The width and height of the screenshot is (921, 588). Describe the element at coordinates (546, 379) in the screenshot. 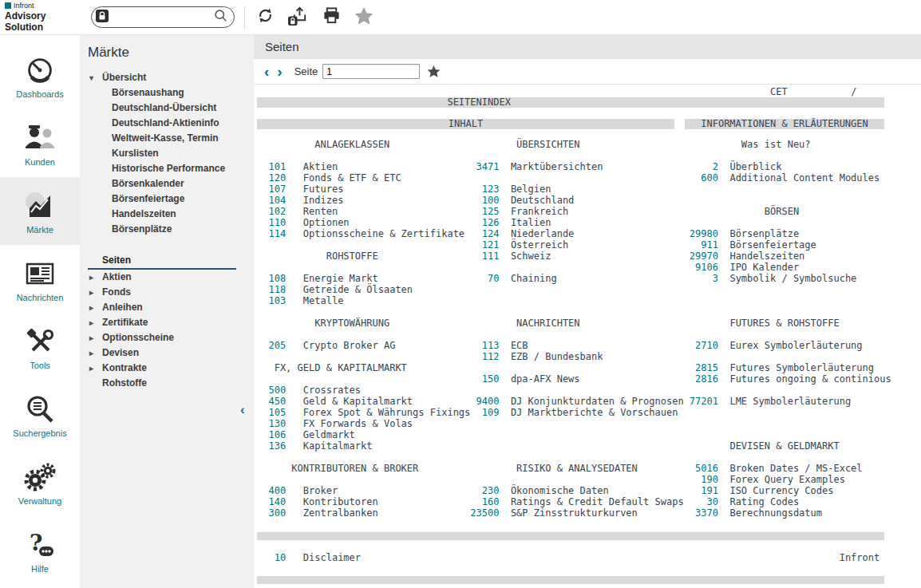

I see `page-label-link: dpa-AFX News` at that location.